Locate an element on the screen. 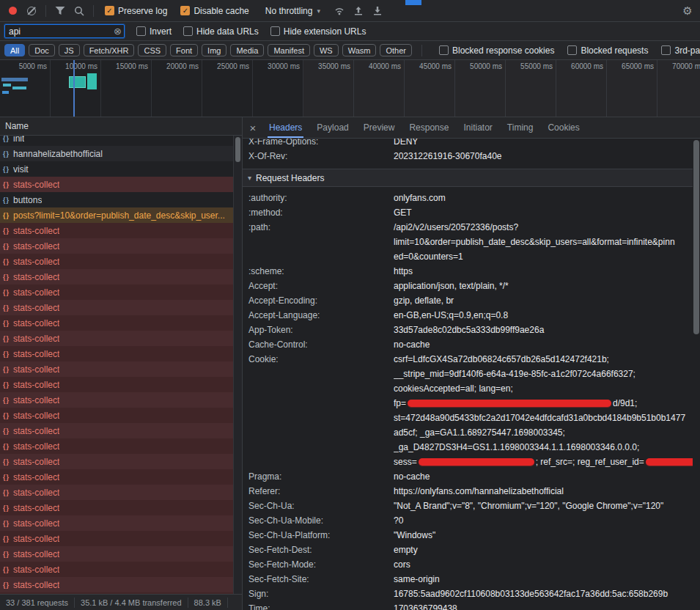 The image size is (700, 610). name-column-header: Name is located at coordinates (121, 126).